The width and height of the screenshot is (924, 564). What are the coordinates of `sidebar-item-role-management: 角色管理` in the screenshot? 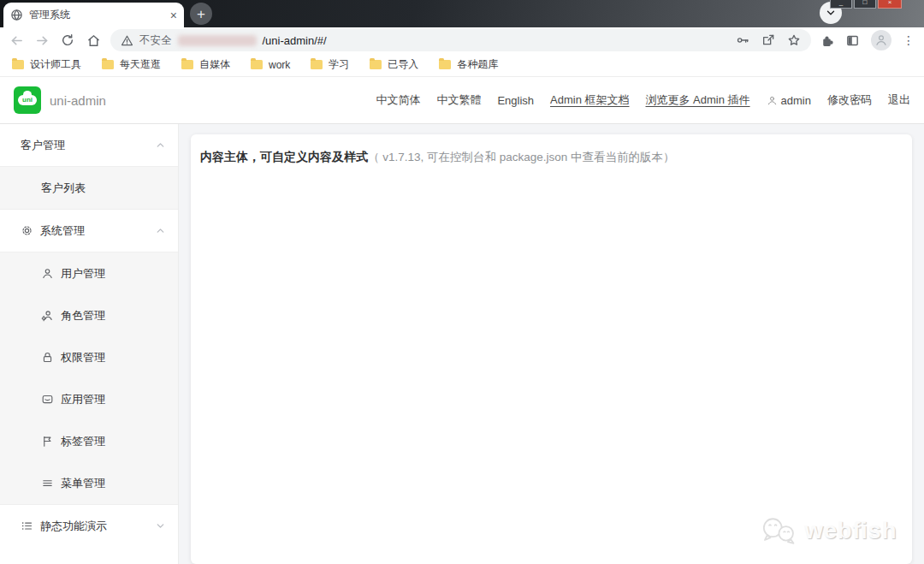 It's located at (89, 315).